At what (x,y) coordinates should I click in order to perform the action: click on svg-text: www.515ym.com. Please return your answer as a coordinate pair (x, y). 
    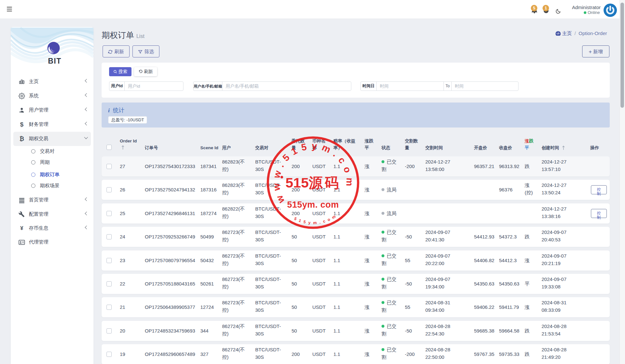
    Looking at the image, I should click on (313, 173).